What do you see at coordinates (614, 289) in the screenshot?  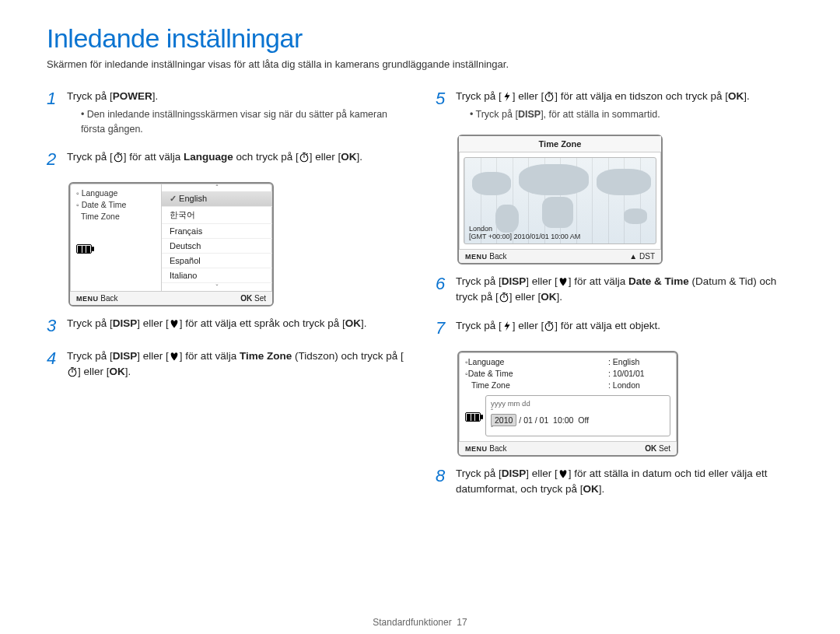 I see `step-6: 6 Tryck på [DISP] eller [] för att välja…` at bounding box center [614, 289].